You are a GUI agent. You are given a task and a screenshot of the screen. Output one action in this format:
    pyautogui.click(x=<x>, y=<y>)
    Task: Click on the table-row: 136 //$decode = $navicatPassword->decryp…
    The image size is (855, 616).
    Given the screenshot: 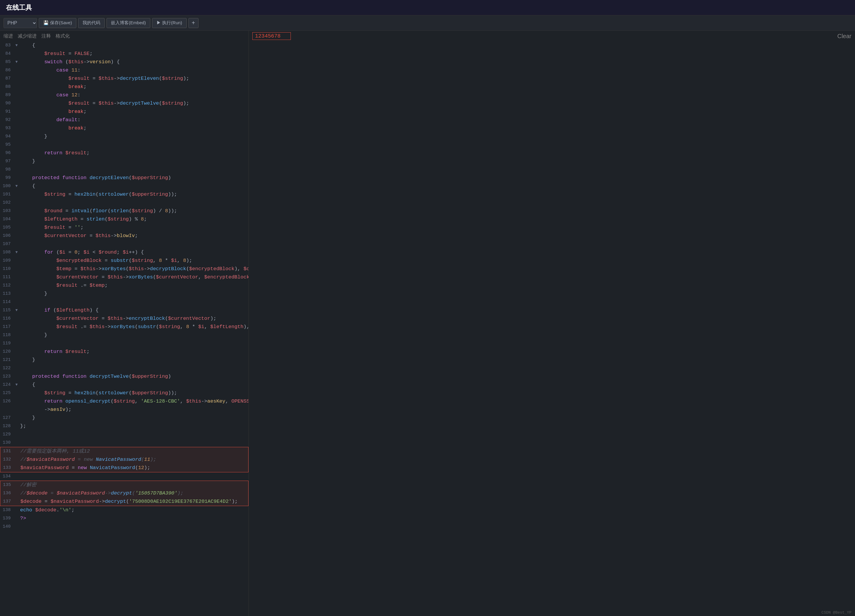 What is the action you would take?
    pyautogui.click(x=124, y=493)
    